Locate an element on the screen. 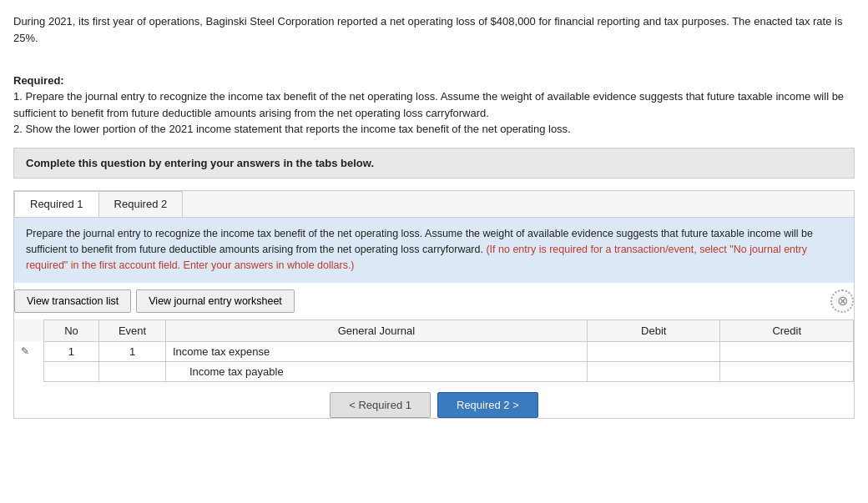 The image size is (868, 503). action-bar: View transaction list View journal entry… is located at coordinates (434, 301).